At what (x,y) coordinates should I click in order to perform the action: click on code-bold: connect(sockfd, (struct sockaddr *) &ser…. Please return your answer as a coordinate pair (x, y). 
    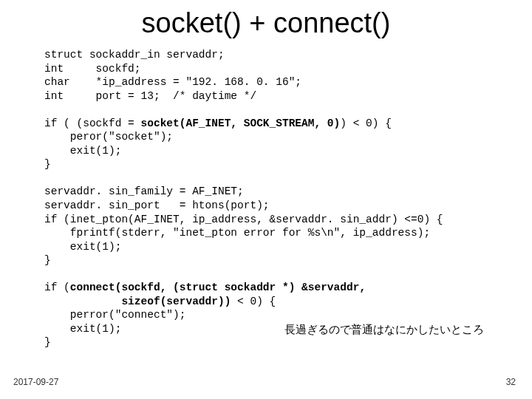
    Looking at the image, I should click on (218, 287).